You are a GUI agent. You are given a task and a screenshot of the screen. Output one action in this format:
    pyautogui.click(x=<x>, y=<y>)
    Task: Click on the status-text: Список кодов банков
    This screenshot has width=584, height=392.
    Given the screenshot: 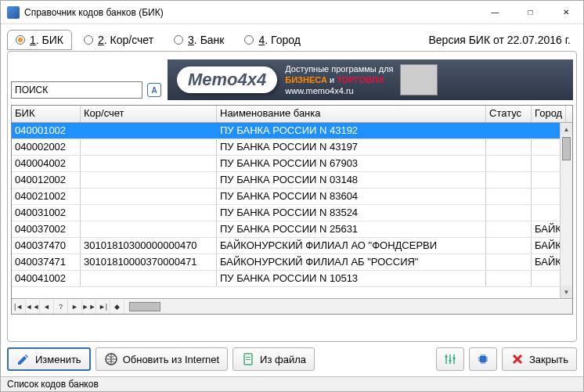 What is the action you would take?
    pyautogui.click(x=53, y=384)
    